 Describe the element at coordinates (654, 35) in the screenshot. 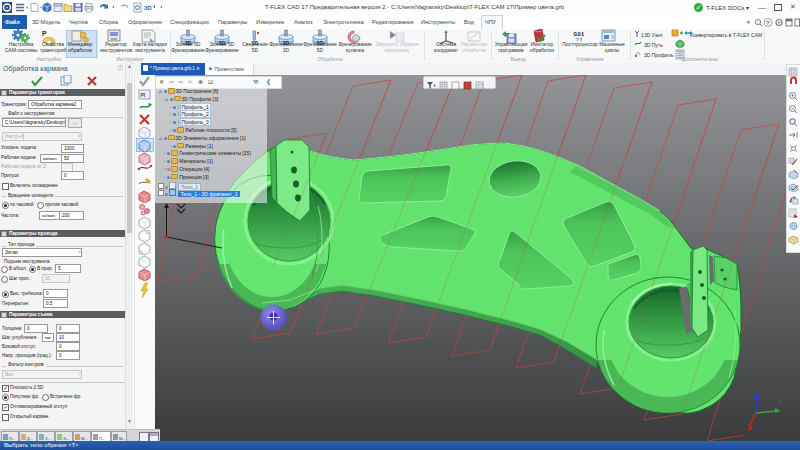

I see `svg-text: 3D Узел` at that location.